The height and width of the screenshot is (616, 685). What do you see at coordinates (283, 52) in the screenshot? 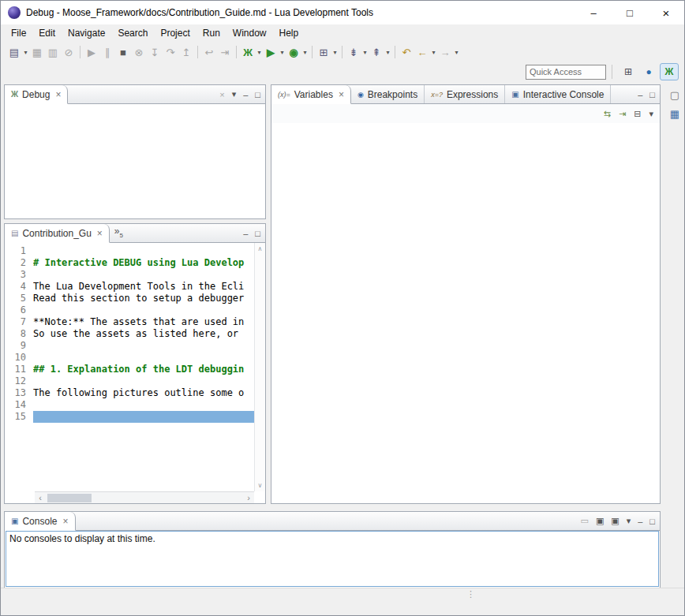
I see `run-dropdown-icon: ▾` at bounding box center [283, 52].